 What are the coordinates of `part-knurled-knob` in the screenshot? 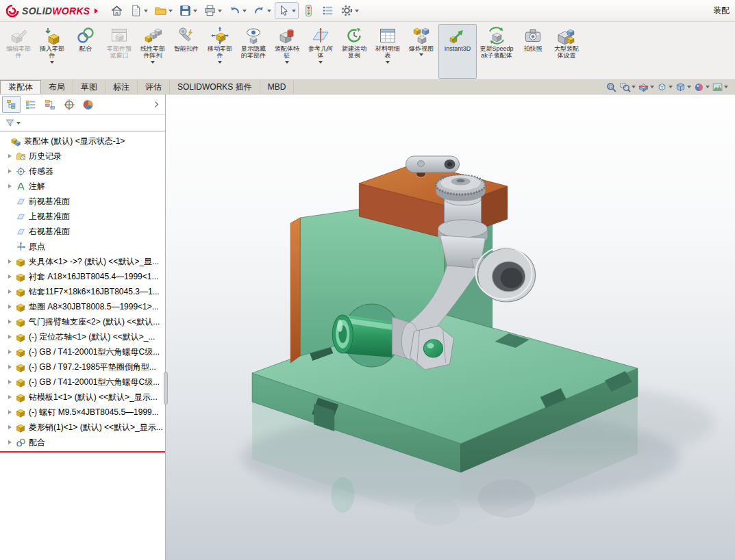 It's located at (460, 188).